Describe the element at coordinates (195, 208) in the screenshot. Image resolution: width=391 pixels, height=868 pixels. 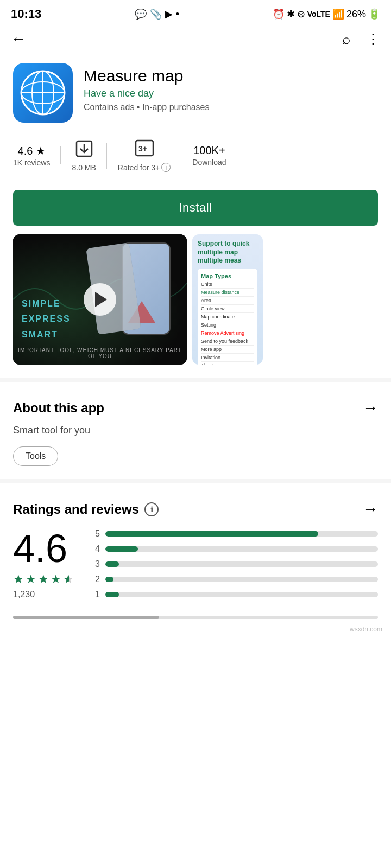
I see `install-button: Install` at that location.